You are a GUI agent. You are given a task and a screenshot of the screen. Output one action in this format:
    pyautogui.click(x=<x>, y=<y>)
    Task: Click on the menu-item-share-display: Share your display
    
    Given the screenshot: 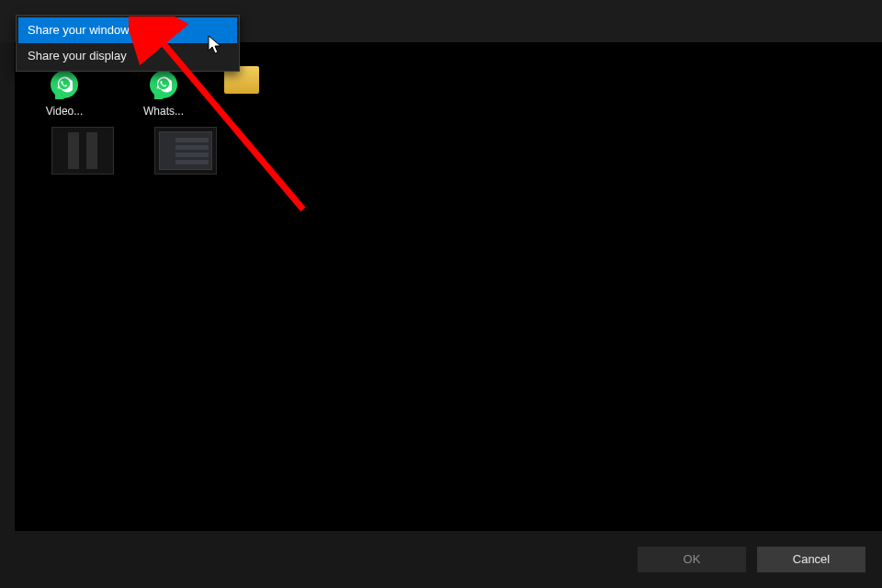 What is the action you would take?
    pyautogui.click(x=128, y=56)
    